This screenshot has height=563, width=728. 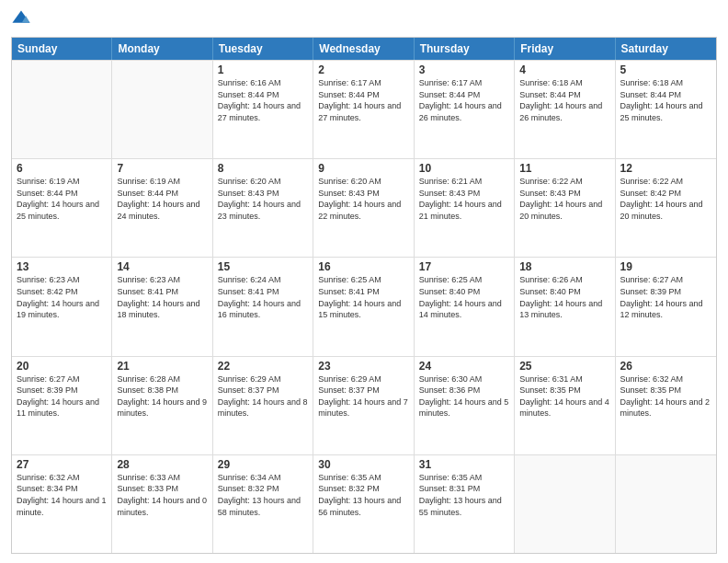 What do you see at coordinates (63, 406) in the screenshot?
I see `calendar-cell: 20Sunrise: 6:27 AMSunset: 8:39 PMDayligh…` at bounding box center [63, 406].